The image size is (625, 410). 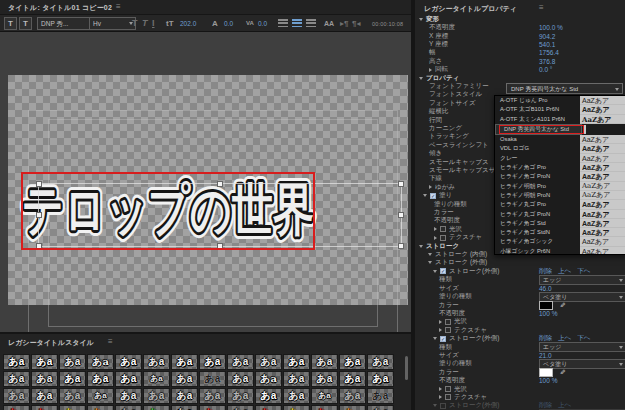 I want to click on font-list-item: ヒラギノ明朝 ProAaZあア, so click(x=560, y=186).